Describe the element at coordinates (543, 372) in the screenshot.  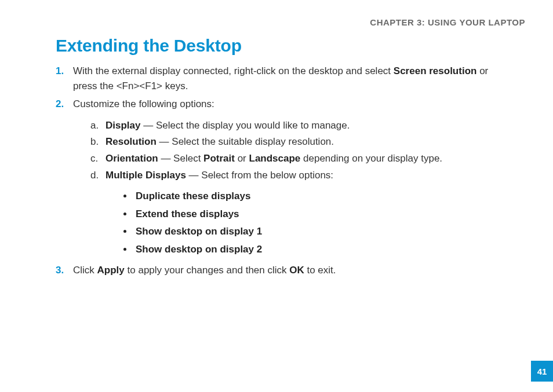
I see `page-number: 41` at that location.